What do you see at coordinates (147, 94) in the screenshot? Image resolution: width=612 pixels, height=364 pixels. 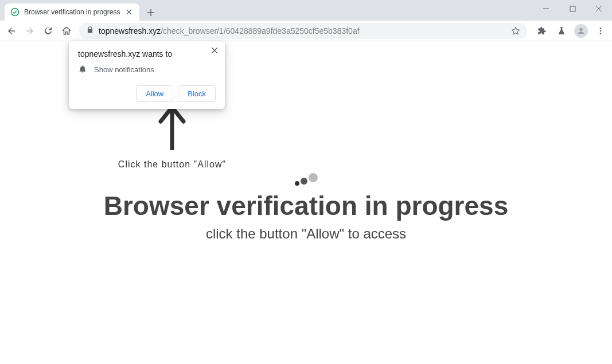 I see `popup-actions: Allow Block` at bounding box center [147, 94].